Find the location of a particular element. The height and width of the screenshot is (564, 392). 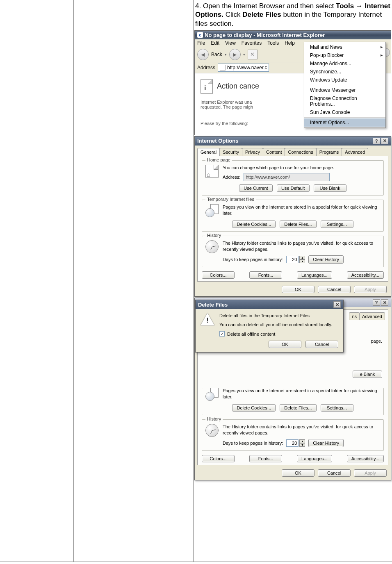

menu-popup-blocker: Pop-up Blocker is located at coordinates (345, 55).